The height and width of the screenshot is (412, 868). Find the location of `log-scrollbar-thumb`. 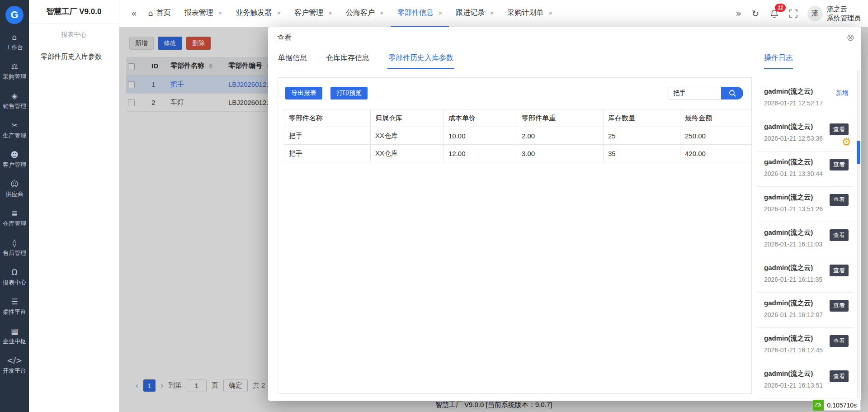

log-scrollbar-thumb is located at coordinates (859, 152).